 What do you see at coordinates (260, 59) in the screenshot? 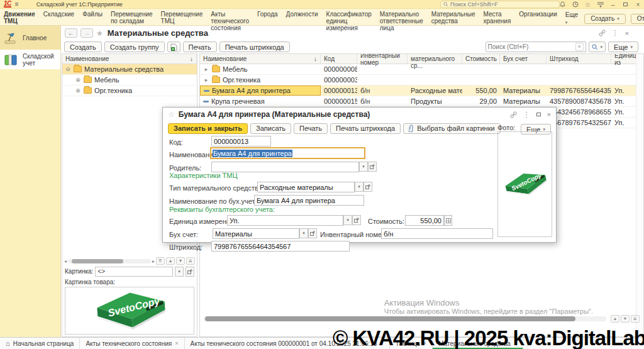
I see `col-header-name: Наименование↓` at bounding box center [260, 59].